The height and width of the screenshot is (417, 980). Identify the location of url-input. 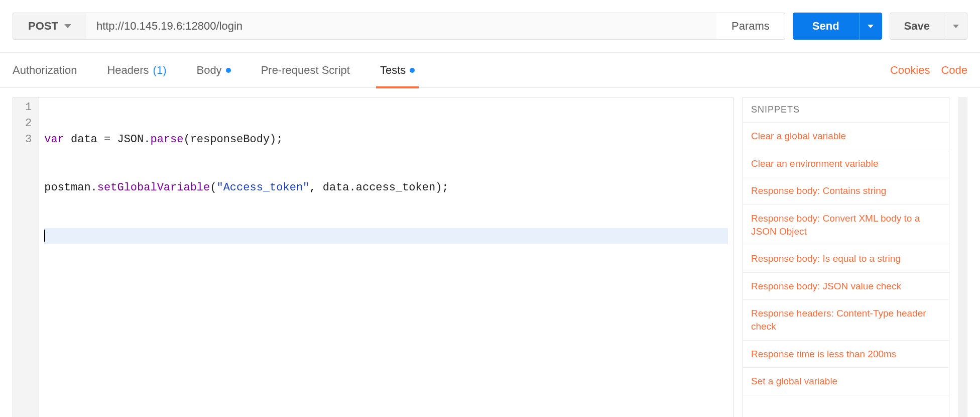
(402, 26).